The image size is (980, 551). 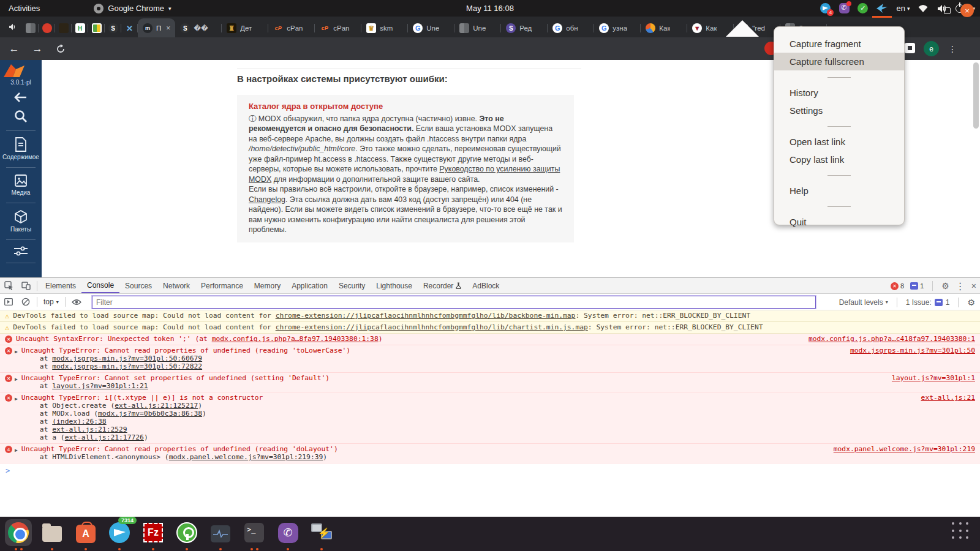 I want to click on menu-item-history: History, so click(x=839, y=93).